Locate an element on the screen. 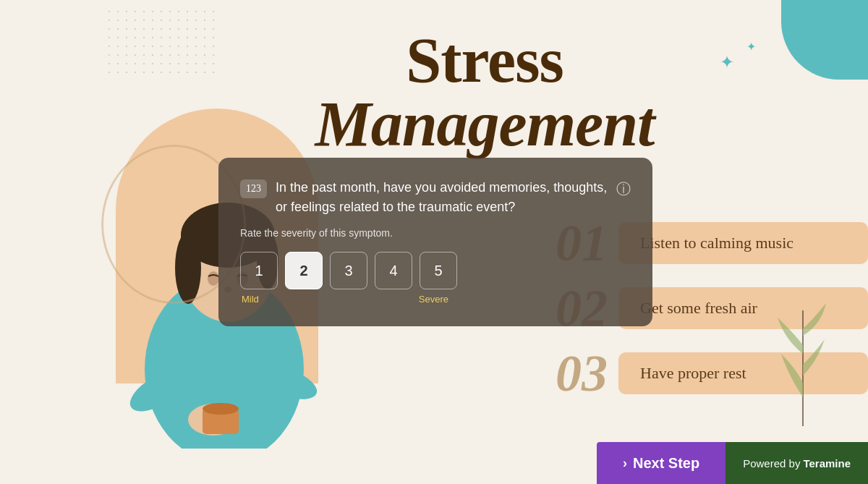 The width and height of the screenshot is (868, 484). powered-by-bar: Powered by Teramine is located at coordinates (797, 463).